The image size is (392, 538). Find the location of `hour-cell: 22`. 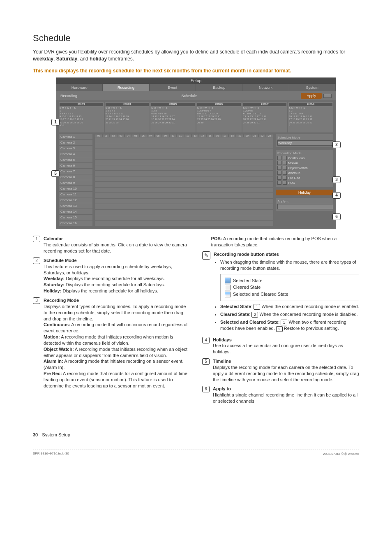

hour-cell: 22 is located at coordinates (262, 136).